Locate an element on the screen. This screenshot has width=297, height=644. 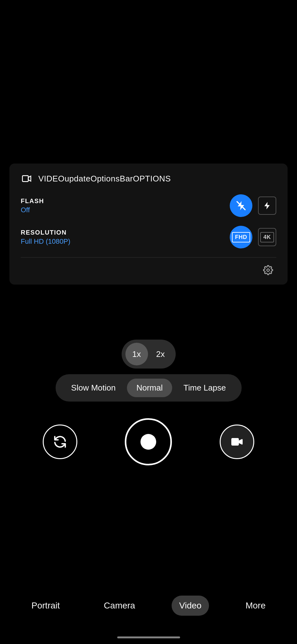
normal-mode-button: Normal is located at coordinates (150, 388).